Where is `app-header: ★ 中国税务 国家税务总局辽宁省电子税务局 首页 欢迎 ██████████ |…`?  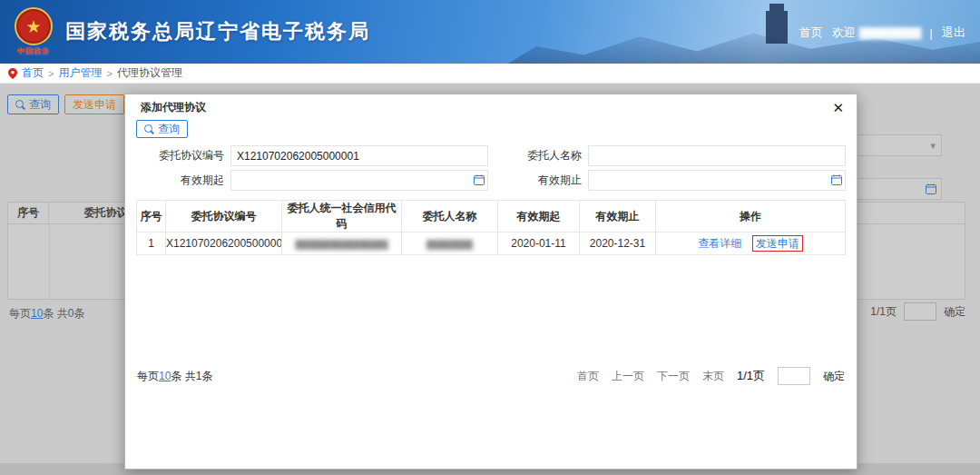 app-header: ★ 中国税务 国家税务总局辽宁省电子税务局 首页 欢迎 ██████████ |… is located at coordinates (490, 32).